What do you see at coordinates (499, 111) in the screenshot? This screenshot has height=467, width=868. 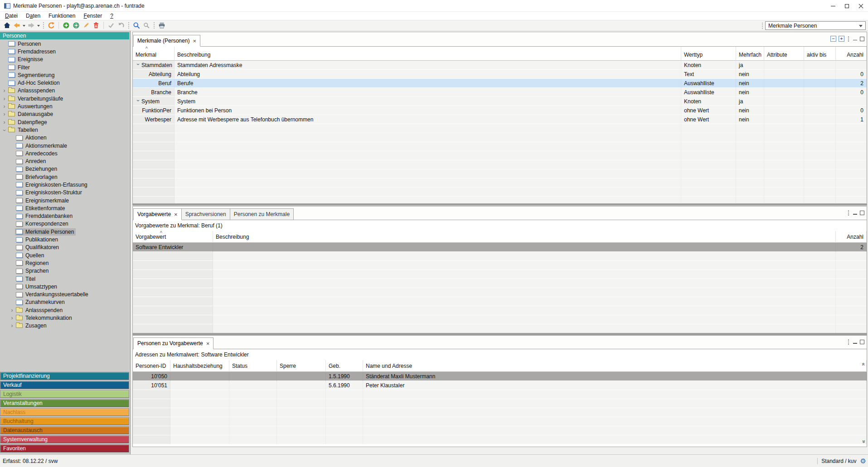 I see `merkmal-row-funktionper: FunktionPerFunktionen bei Personohne Wer…` at bounding box center [499, 111].